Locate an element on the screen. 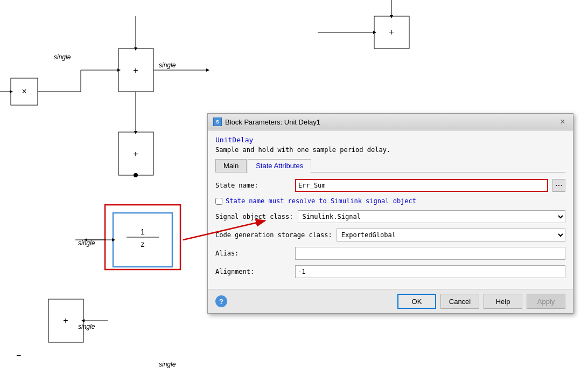  alias-input is located at coordinates (430, 253).